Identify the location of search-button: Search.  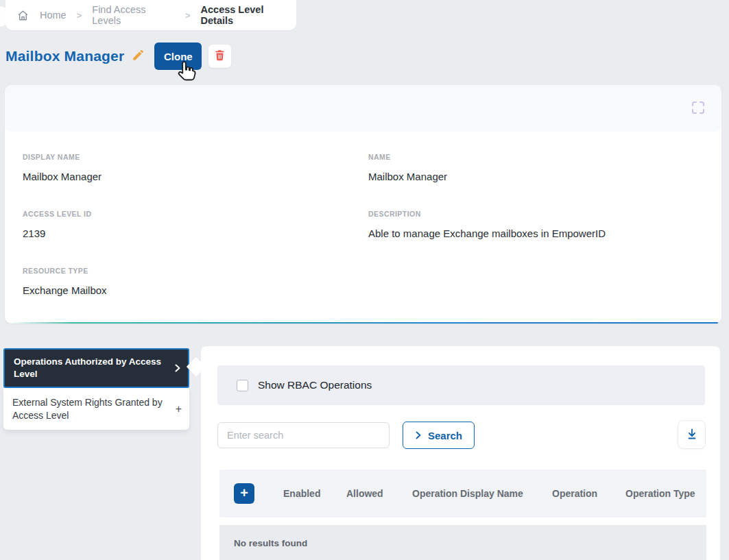
(439, 435).